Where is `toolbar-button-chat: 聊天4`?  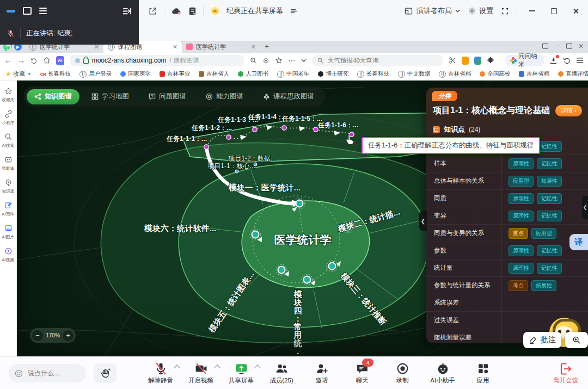
toolbar-button-chat: 聊天4 is located at coordinates (362, 373).